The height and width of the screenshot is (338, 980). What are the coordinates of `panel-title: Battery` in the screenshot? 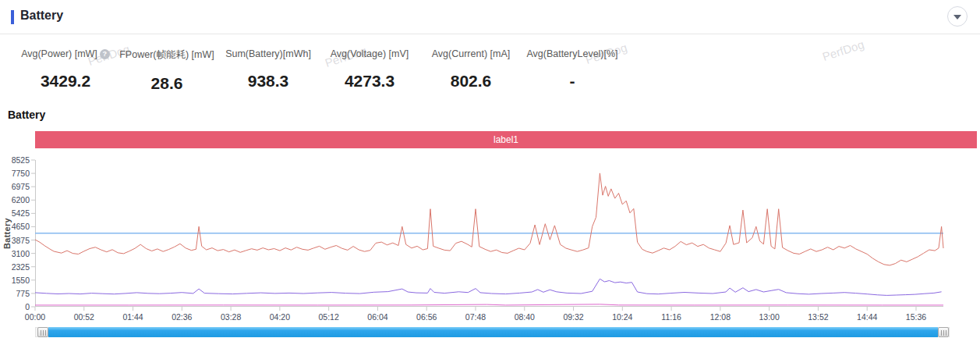 It's located at (42, 16).